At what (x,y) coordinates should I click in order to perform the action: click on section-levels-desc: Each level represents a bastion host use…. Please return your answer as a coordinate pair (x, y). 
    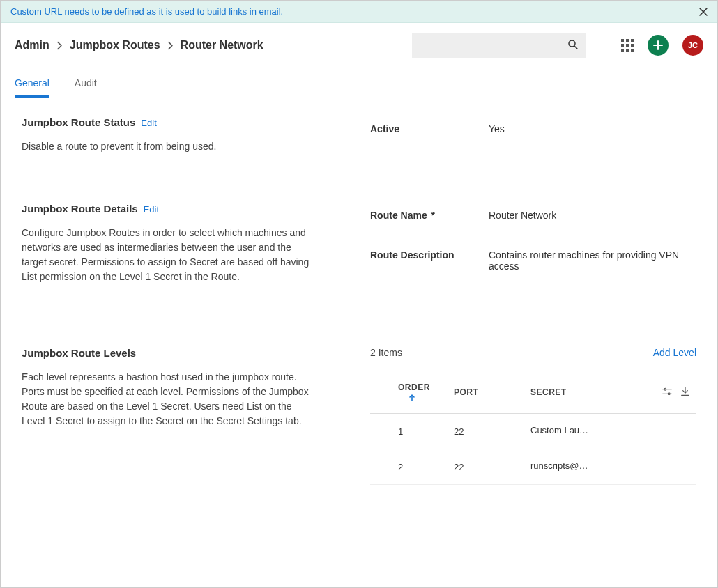
    Looking at the image, I should click on (168, 399).